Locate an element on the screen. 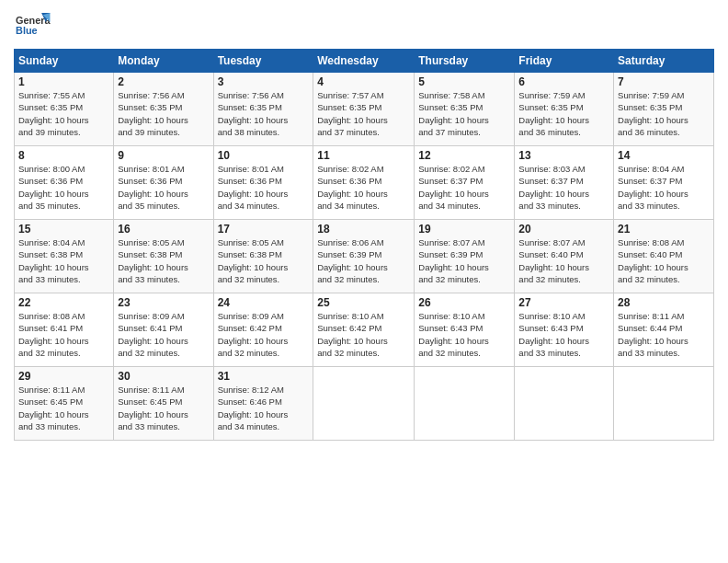 The width and height of the screenshot is (728, 563). day-number: 13 is located at coordinates (564, 155).